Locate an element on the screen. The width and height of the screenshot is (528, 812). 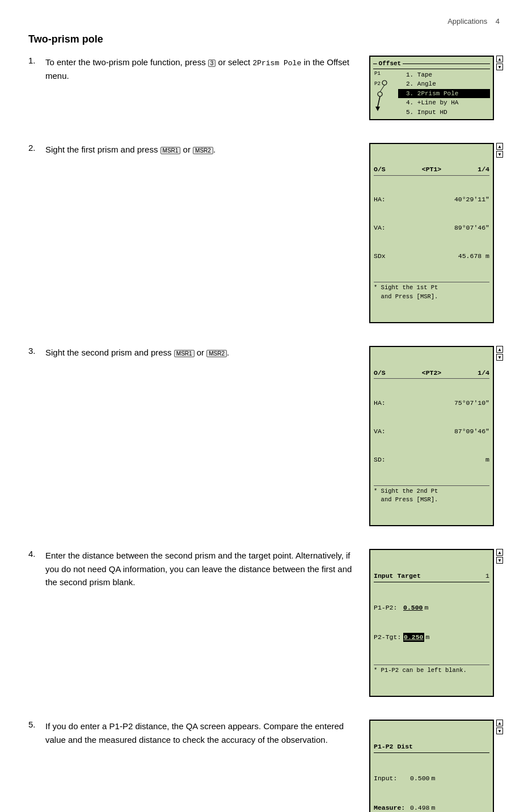
p1p2-input-label: Input: is located at coordinates (392, 779).